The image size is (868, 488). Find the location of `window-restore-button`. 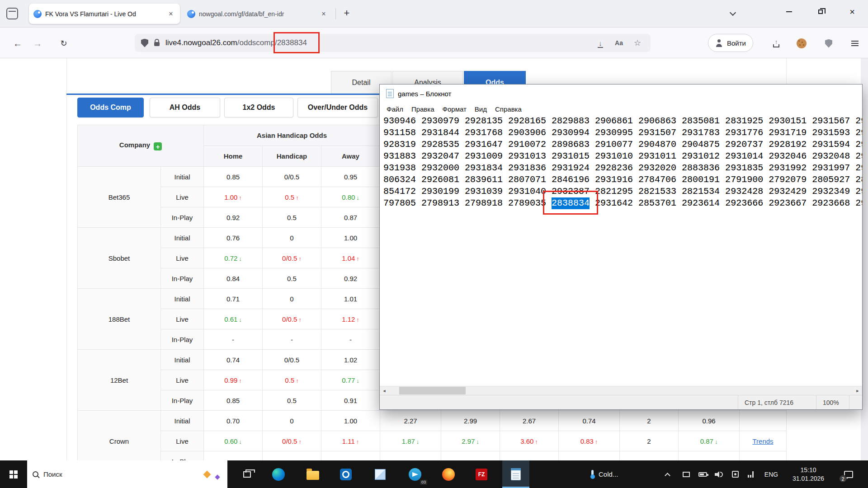

window-restore-button is located at coordinates (821, 12).